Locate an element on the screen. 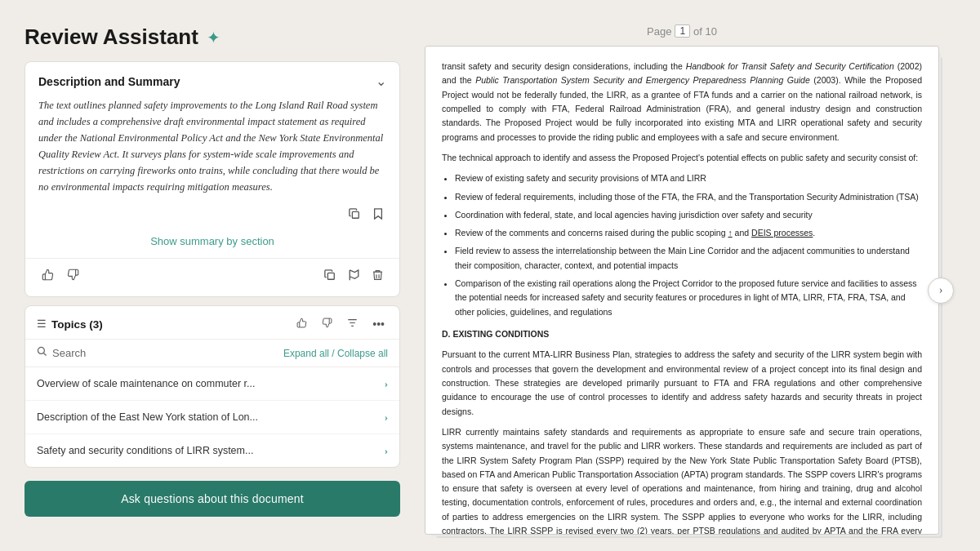  topic-item-text: Description of the East New York station… is located at coordinates (147, 417).